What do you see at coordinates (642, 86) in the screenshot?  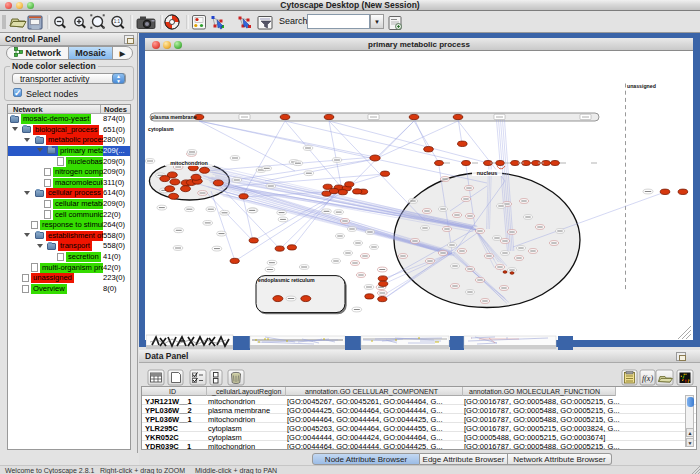 I see `svg-text: unassigned` at bounding box center [642, 86].